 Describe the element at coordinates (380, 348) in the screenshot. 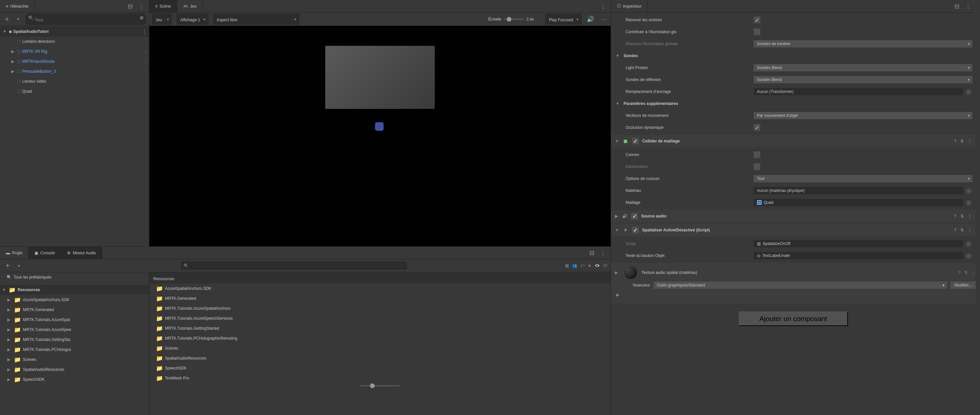

I see `list-item: 📁Scènes` at that location.